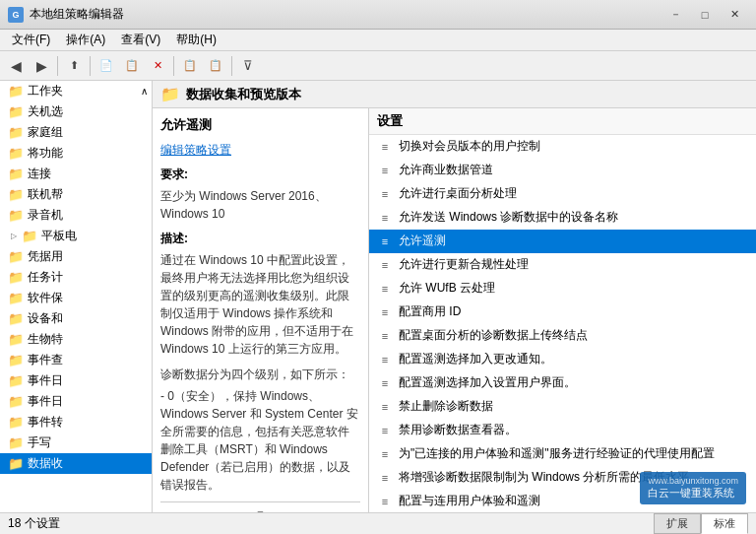  Describe the element at coordinates (260, 125) in the screenshot. I see `desc-title: 允许遥测` at that location.